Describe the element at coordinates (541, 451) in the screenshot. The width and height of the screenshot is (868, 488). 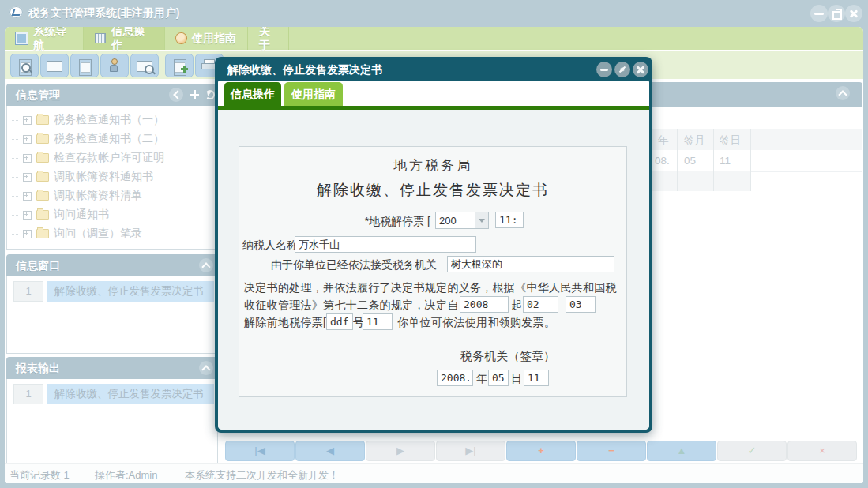
I see `add-record-button: +` at that location.